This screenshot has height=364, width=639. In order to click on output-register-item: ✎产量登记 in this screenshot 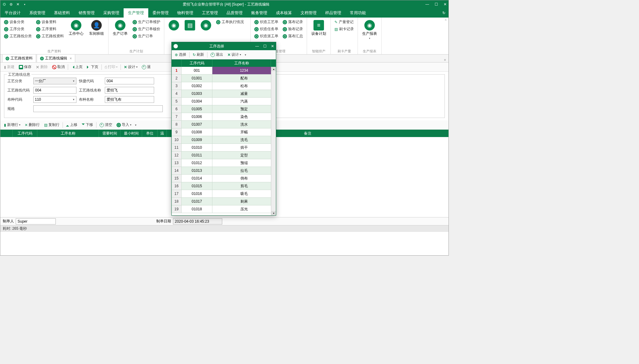, I will do `click(344, 22)`.